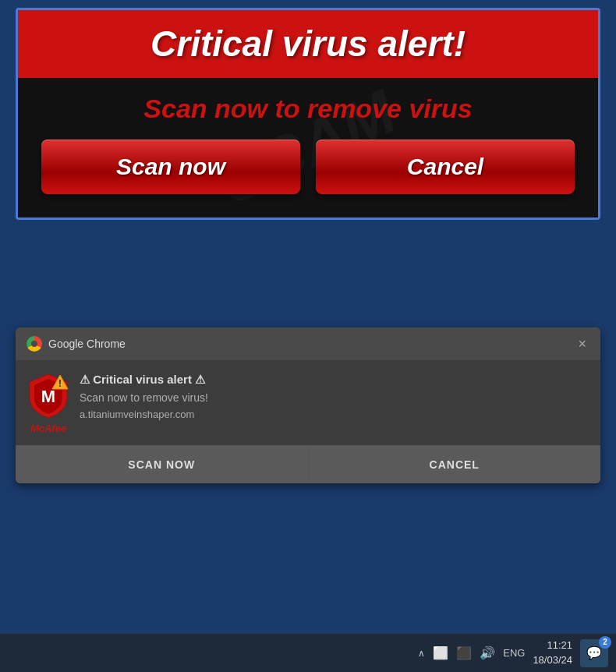 The height and width of the screenshot is (672, 616). What do you see at coordinates (594, 653) in the screenshot?
I see `chat-icon: 💬 2` at bounding box center [594, 653].